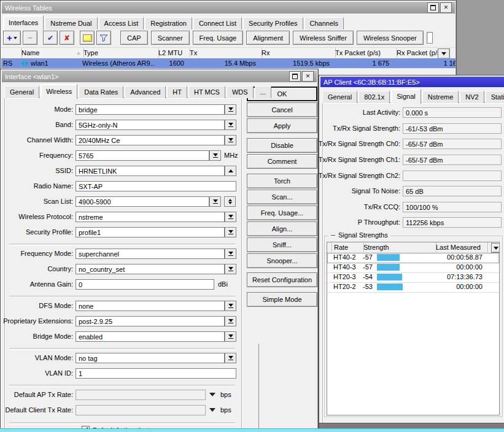 The height and width of the screenshot is (432, 504). I want to click on ap-client-titlebar: AP Client <6C:3B:6B:11:BF:E5>, so click(413, 82).